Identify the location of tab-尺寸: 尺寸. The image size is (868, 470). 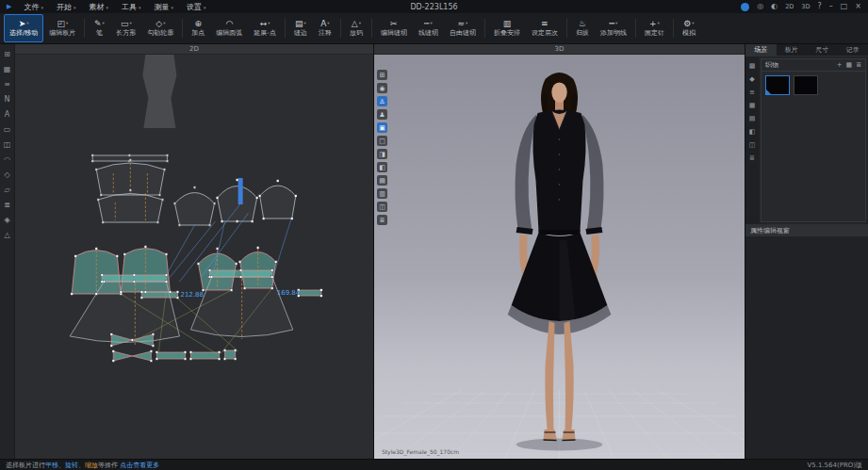
(822, 50).